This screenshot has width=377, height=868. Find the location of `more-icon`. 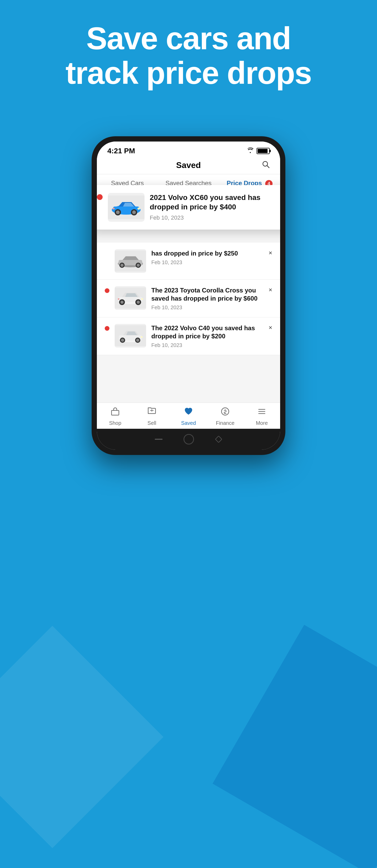

more-icon is located at coordinates (262, 412).